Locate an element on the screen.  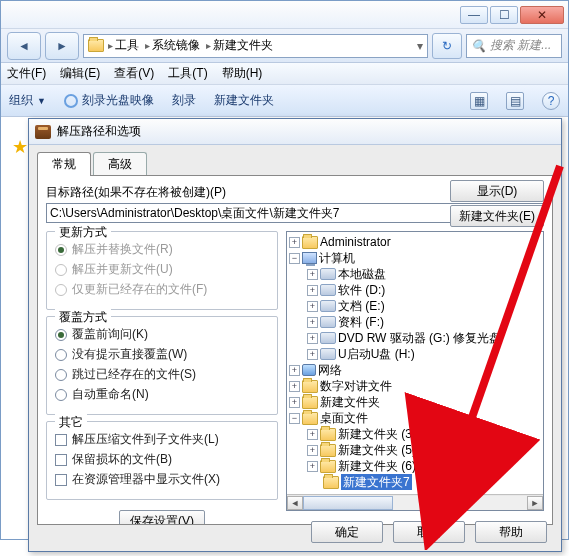
new-folder-label: 新建文件夹 is located at coordinates (244, 100).